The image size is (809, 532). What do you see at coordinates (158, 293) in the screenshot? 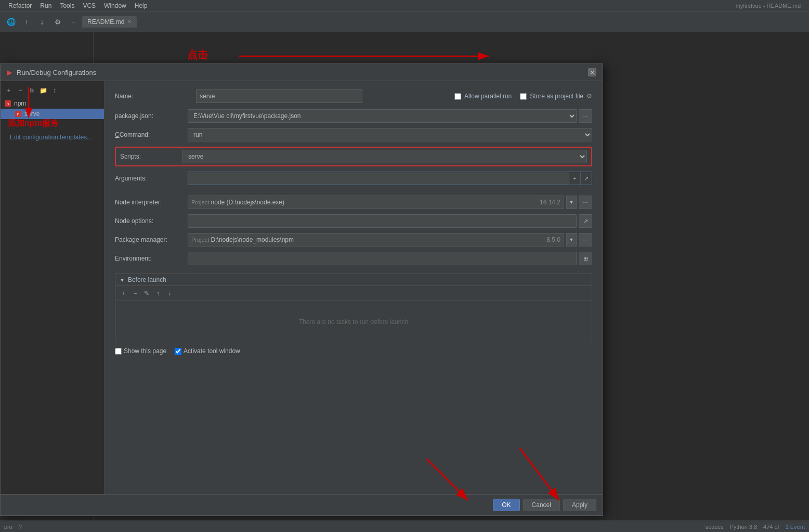
I see `before-launch-up-button: ↑` at bounding box center [158, 293].